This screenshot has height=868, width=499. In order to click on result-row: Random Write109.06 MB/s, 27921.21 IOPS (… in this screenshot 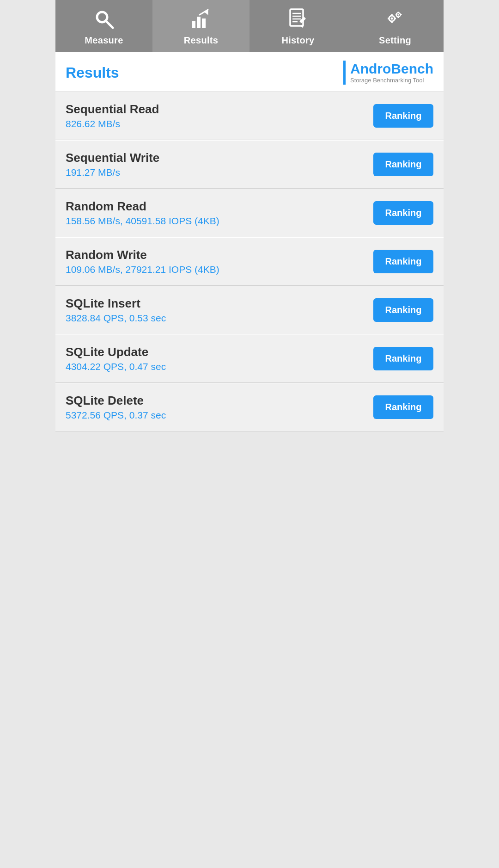, I will do `click(250, 262)`.